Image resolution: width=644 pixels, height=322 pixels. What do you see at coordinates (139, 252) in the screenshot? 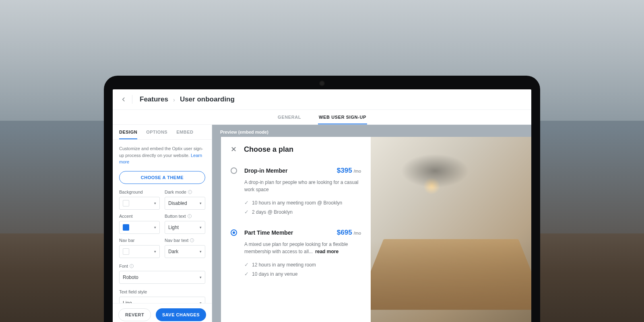
I see `navbar-select: ▾` at bounding box center [139, 252].